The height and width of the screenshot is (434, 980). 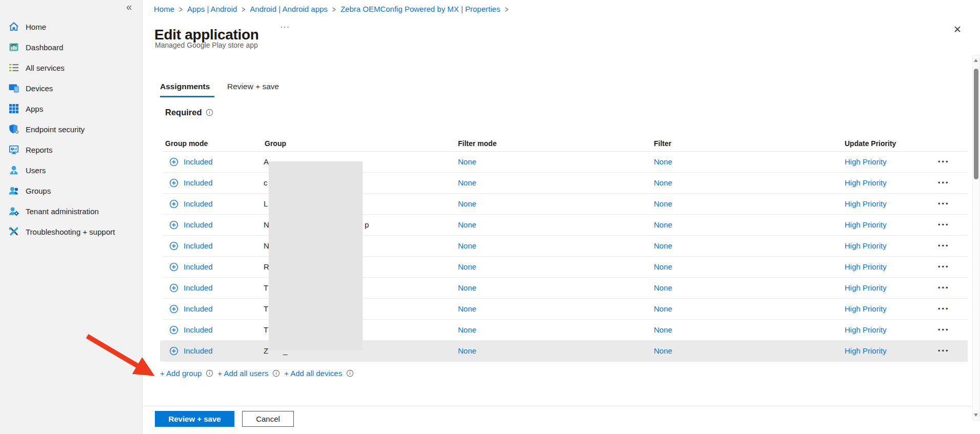 What do you see at coordinates (266, 183) in the screenshot?
I see `group-name: c` at bounding box center [266, 183].